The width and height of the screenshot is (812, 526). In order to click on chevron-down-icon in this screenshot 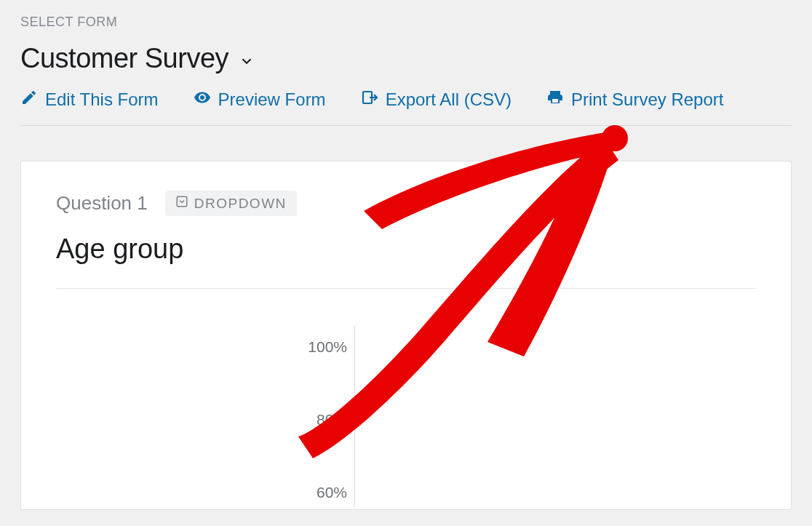, I will do `click(247, 61)`.